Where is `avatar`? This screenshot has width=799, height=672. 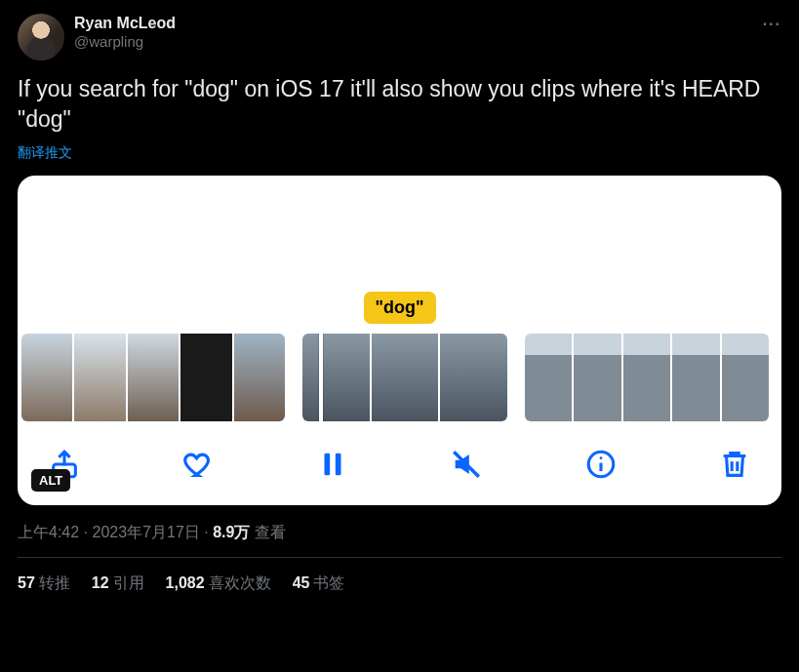
avatar is located at coordinates (41, 37).